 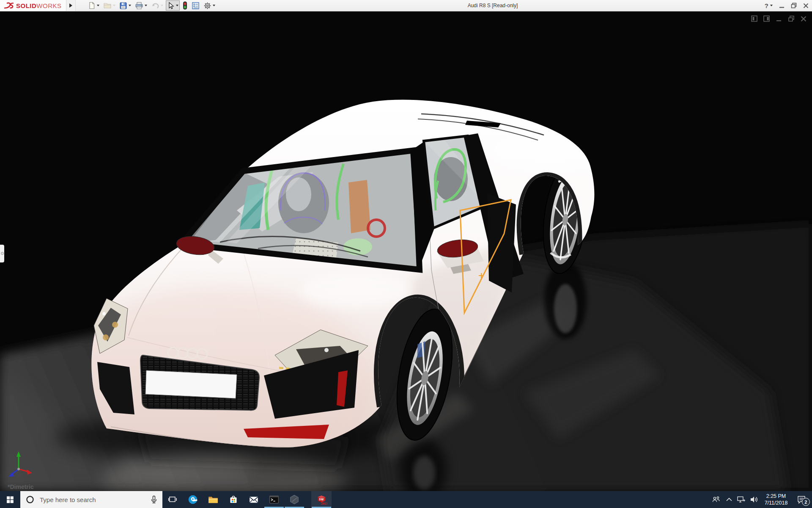 I want to click on document-window-controls, so click(x=779, y=19).